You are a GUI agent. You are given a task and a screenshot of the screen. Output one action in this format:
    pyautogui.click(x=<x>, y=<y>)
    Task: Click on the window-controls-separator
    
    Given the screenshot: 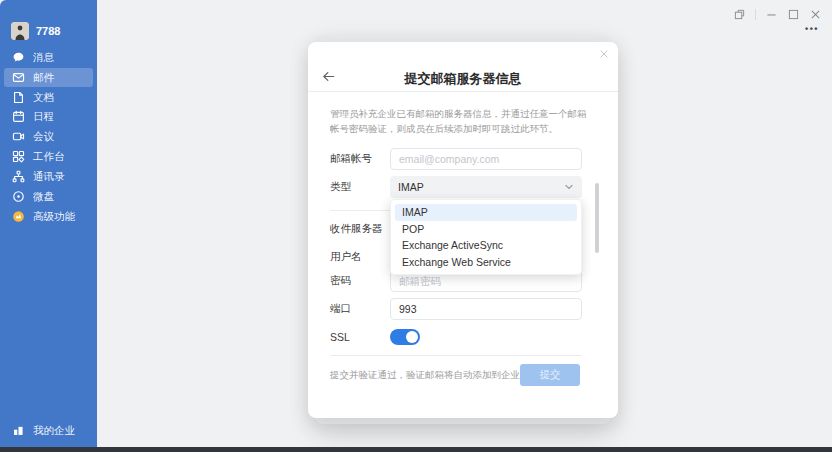 What is the action you would take?
    pyautogui.click(x=756, y=14)
    